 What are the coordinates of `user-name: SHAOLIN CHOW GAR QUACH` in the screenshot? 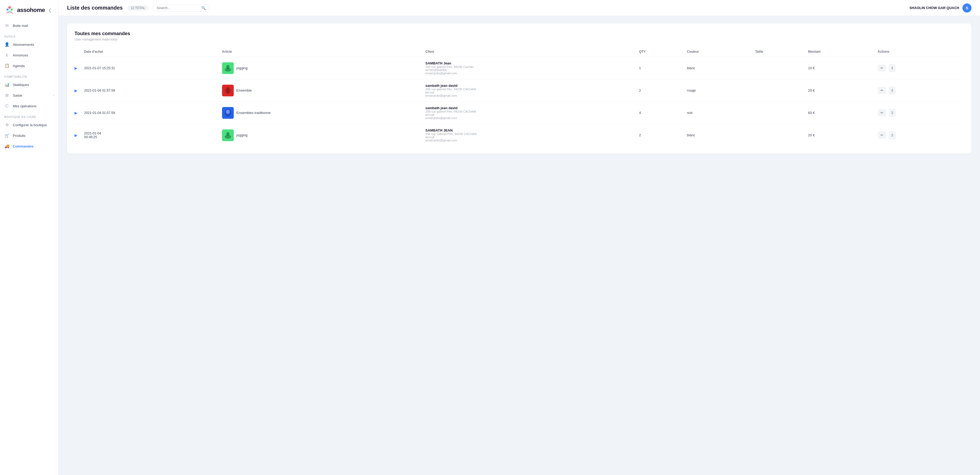 It's located at (934, 8).